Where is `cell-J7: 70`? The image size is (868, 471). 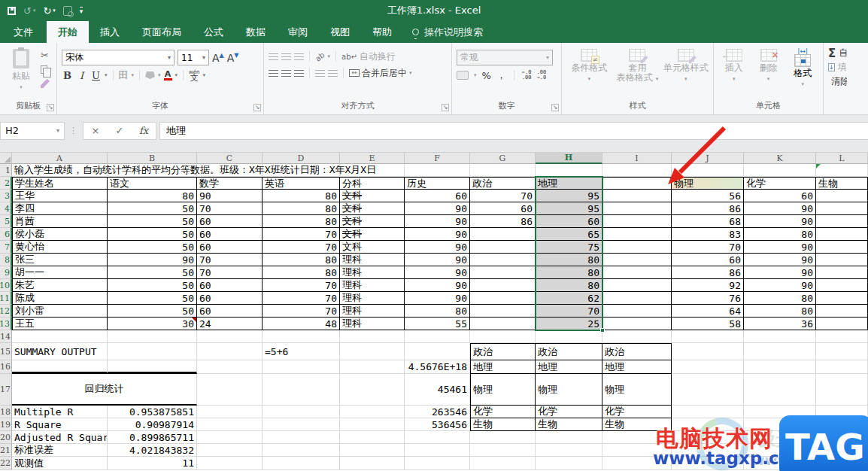
cell-J7: 70 is located at coordinates (708, 247).